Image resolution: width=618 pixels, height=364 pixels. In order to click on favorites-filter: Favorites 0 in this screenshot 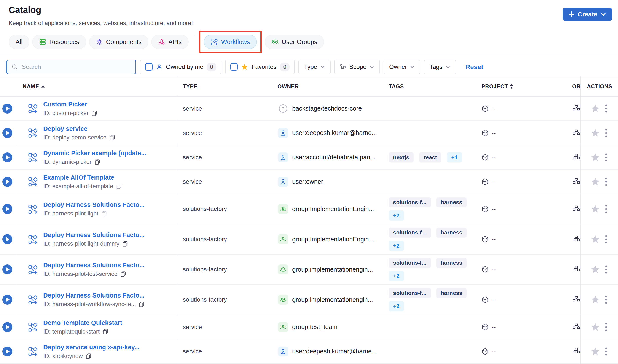, I will do `click(260, 67)`.